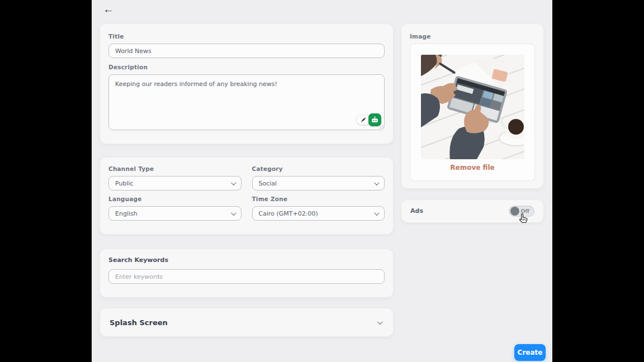 The image size is (644, 362). I want to click on description-textarea: Keeping our readers informed of any brea…, so click(247, 102).